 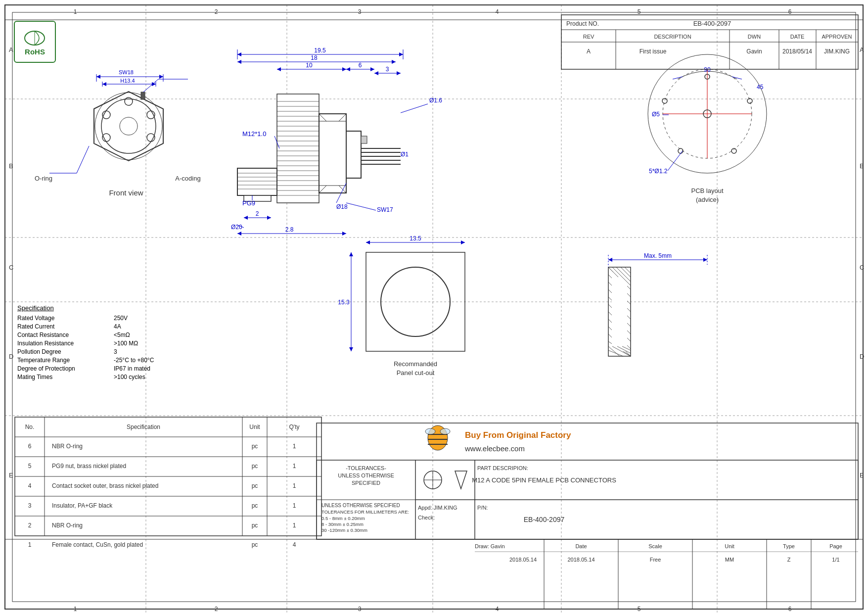 What do you see at coordinates (11, 49) in the screenshot?
I see `svg-text: A` at bounding box center [11, 49].